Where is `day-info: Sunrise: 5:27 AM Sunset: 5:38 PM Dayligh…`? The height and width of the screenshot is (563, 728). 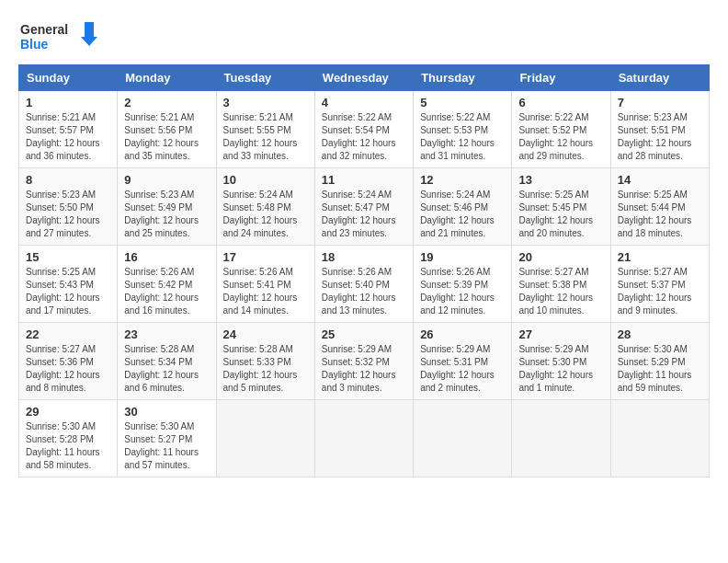
day-info: Sunrise: 5:27 AM Sunset: 5:38 PM Dayligh… is located at coordinates (561, 292).